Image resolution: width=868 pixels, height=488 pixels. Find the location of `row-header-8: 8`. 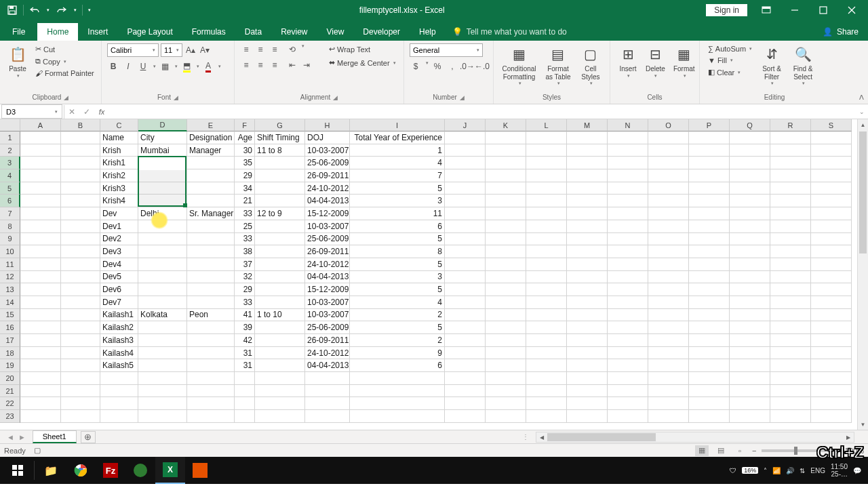

row-header-8: 8 is located at coordinates (10, 226).